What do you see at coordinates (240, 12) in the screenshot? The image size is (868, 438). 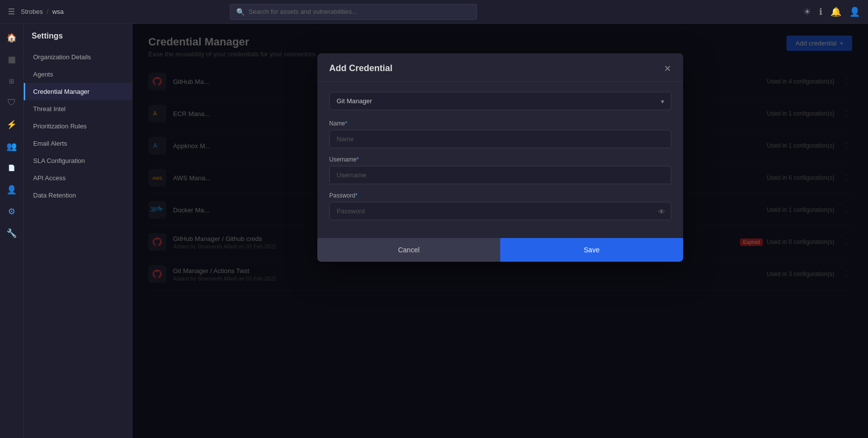 I see `search-icon: 🔍` at bounding box center [240, 12].